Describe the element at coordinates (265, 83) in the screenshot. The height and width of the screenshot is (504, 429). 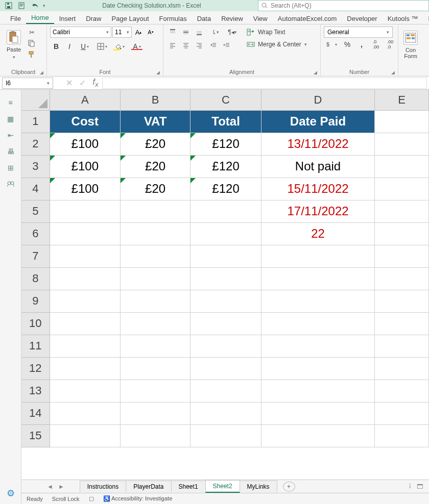
I see `formula-input` at that location.